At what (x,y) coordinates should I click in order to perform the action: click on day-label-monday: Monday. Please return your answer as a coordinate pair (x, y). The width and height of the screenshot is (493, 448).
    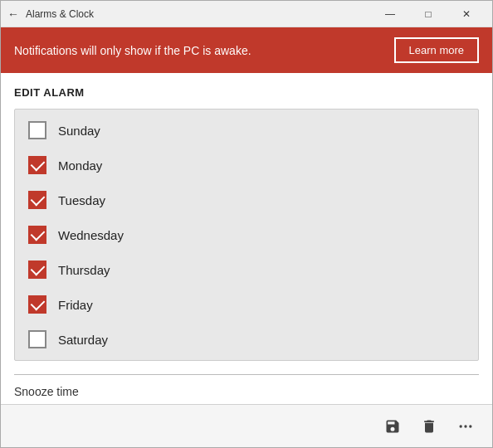
    Looking at the image, I should click on (80, 166).